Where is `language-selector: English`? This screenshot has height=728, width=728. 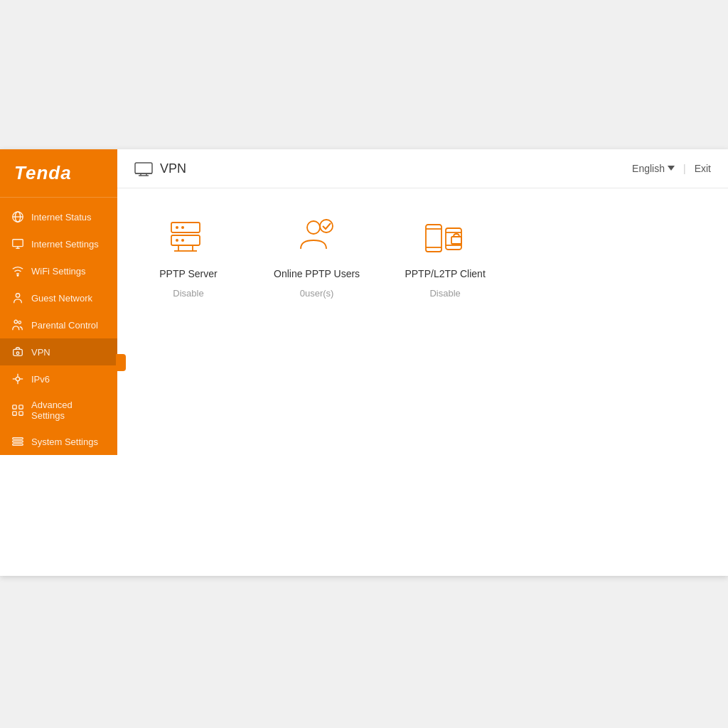
language-selector: English is located at coordinates (653, 168).